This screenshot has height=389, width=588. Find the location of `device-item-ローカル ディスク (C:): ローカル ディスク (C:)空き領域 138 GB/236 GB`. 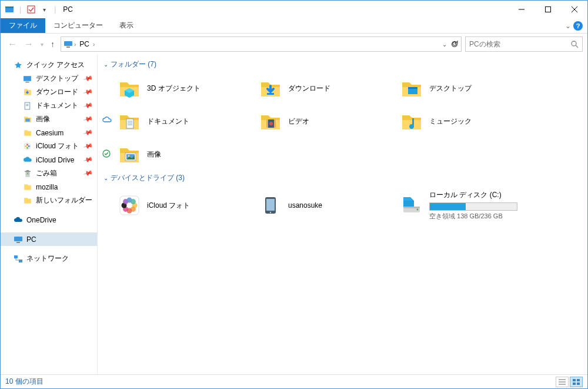

device-item-ローカル ディスク (C:): ローカル ディスク (C:)空き領域 138 GB/236 GB is located at coordinates (467, 205).